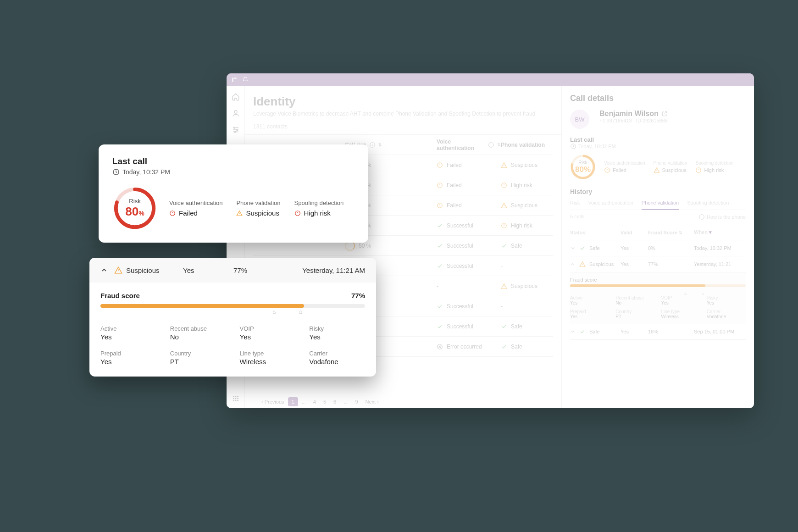  What do you see at coordinates (658, 332) in the screenshot?
I see `history-row: SafeYes18%Sep 15, 01:00 PM` at bounding box center [658, 332].